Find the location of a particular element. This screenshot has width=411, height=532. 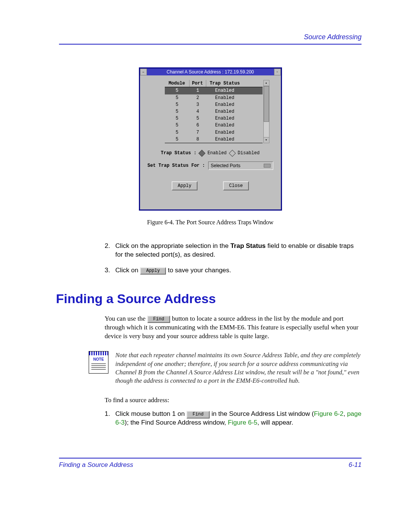

section-heading: Finding a Source Address is located at coordinates (209, 299).